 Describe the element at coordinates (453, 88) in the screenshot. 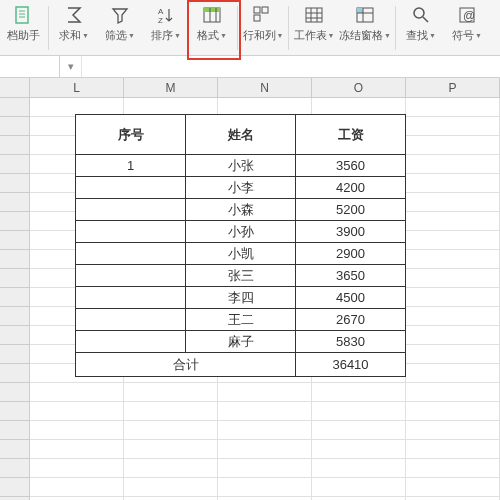

I see `col-header: P` at that location.